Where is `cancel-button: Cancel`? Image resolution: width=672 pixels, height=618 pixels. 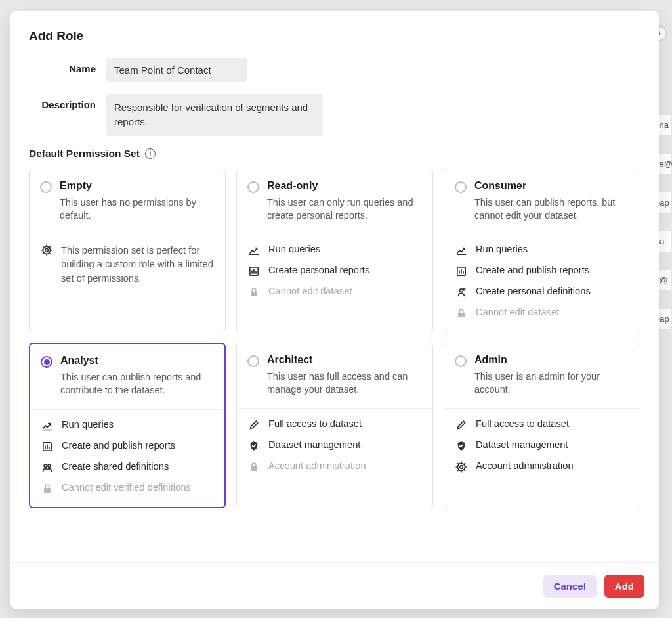
cancel-button: Cancel is located at coordinates (570, 586).